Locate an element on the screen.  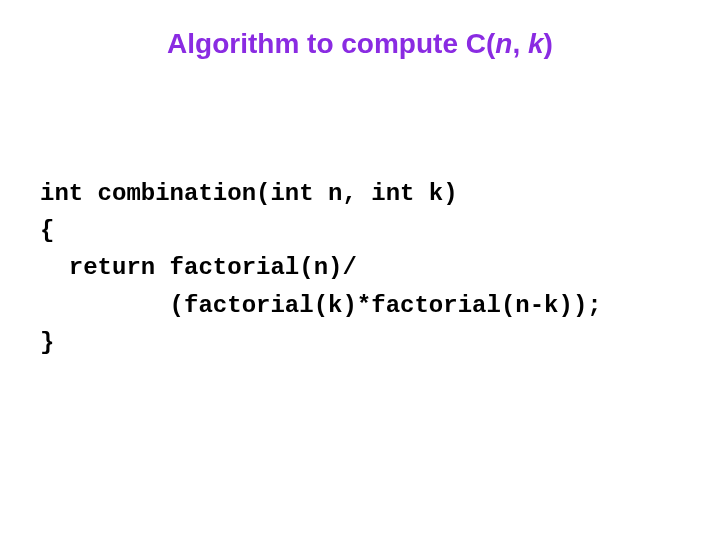
title-func: C is located at coordinates (476, 44).